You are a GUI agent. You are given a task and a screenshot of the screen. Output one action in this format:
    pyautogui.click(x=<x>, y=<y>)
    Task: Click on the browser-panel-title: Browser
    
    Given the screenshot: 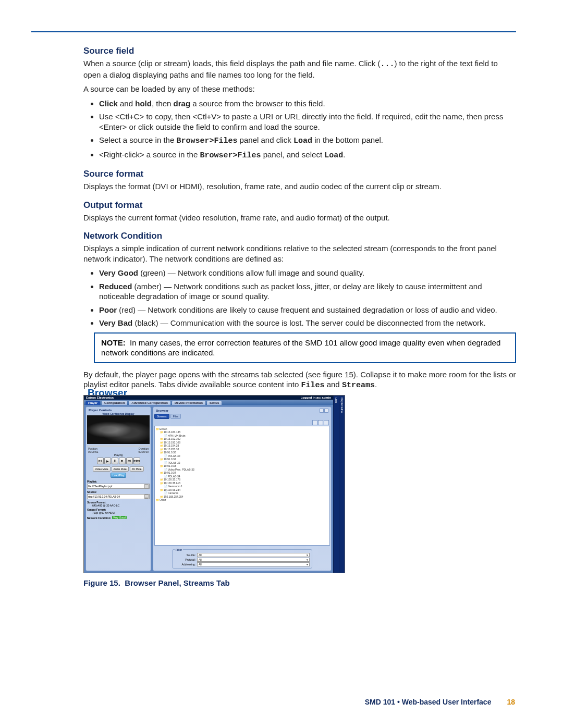 What is the action you would take?
    pyautogui.click(x=162, y=411)
    